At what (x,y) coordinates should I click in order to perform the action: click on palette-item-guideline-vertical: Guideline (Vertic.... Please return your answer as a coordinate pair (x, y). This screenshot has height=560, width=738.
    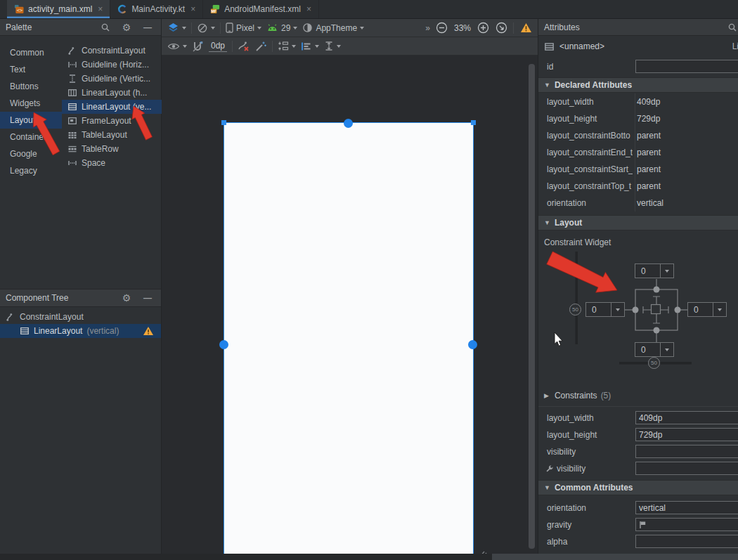
    Looking at the image, I should click on (112, 79).